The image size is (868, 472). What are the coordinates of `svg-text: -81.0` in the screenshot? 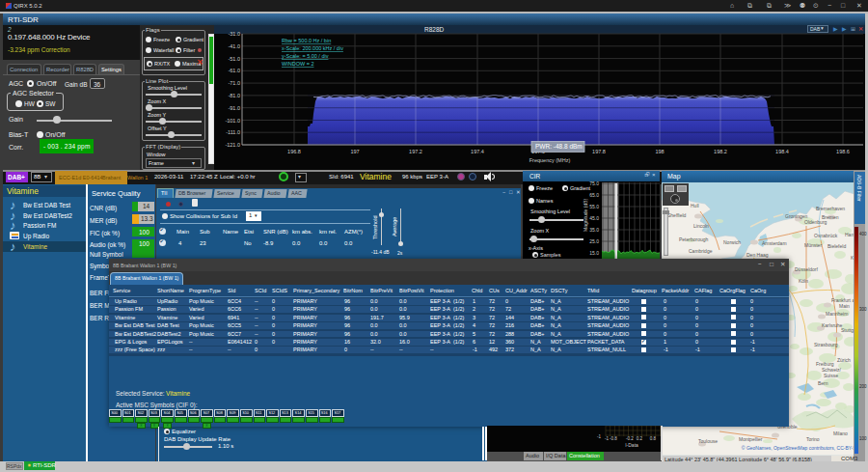 It's located at (233, 96).